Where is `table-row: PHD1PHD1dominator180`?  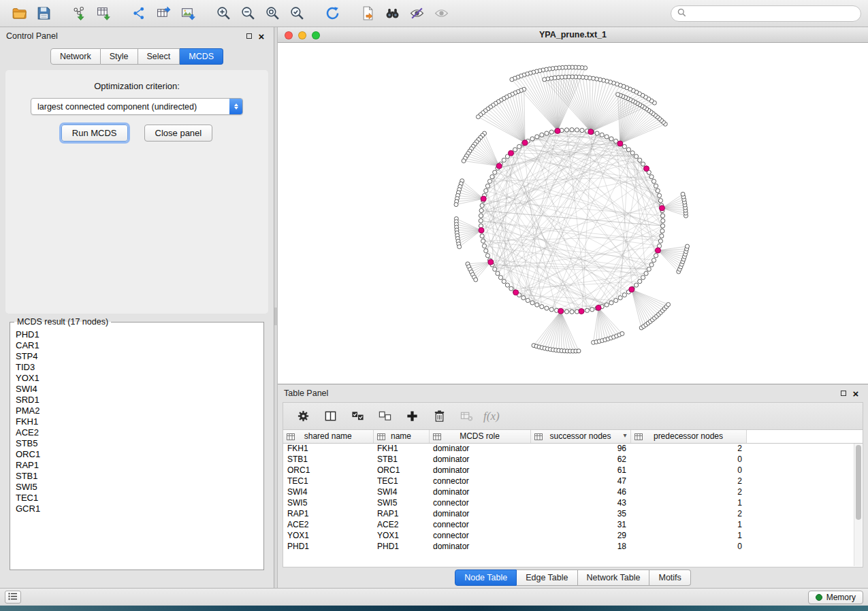 table-row: PHD1PHD1dominator180 is located at coordinates (573, 546).